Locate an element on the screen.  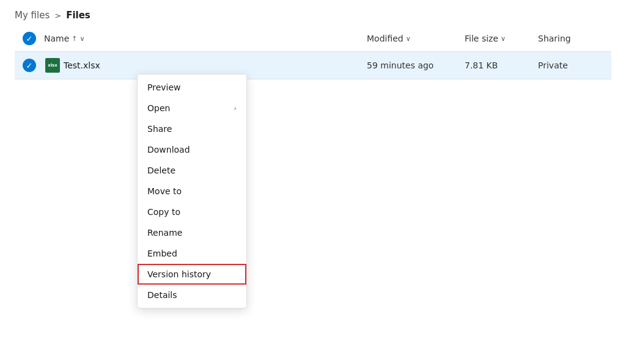
header-name-dropdown-icon: ∨ is located at coordinates (83, 39).